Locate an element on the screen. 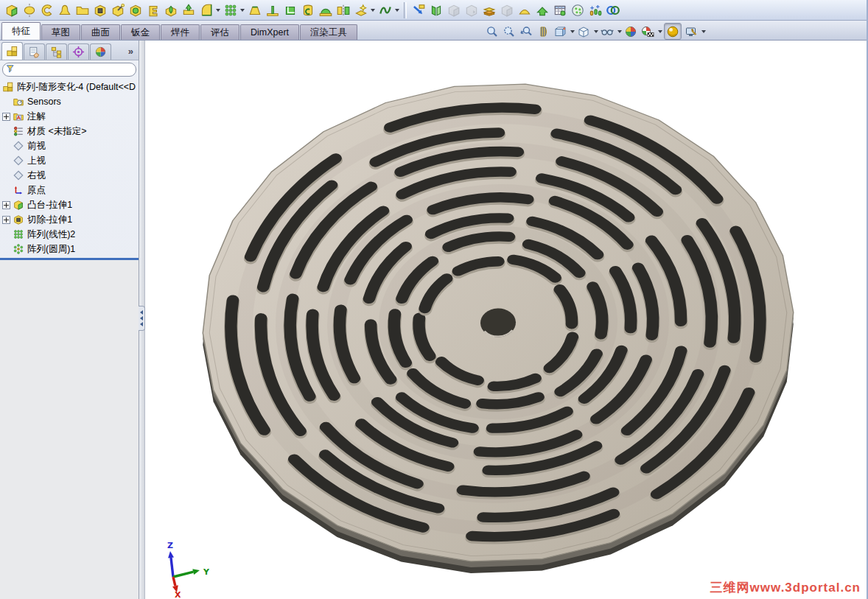 The image size is (868, 599). svg-text: A is located at coordinates (19, 118).